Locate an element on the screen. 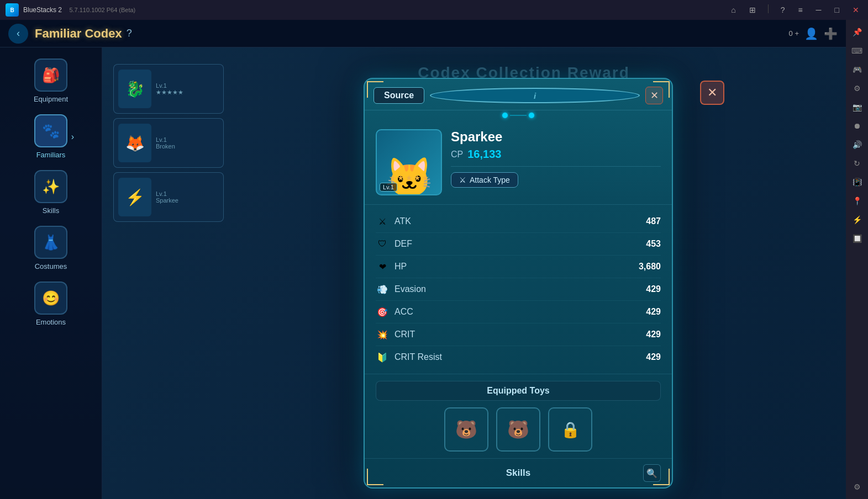  familiar-name: Sparkee is located at coordinates (556, 137).